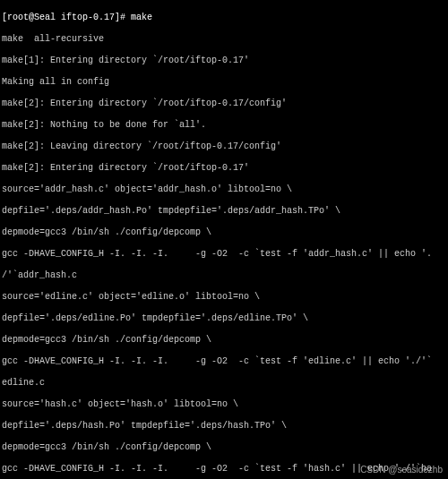 The image size is (448, 479). I want to click on out-line: source='edline.c' object='edline.o' libt…, so click(224, 297).